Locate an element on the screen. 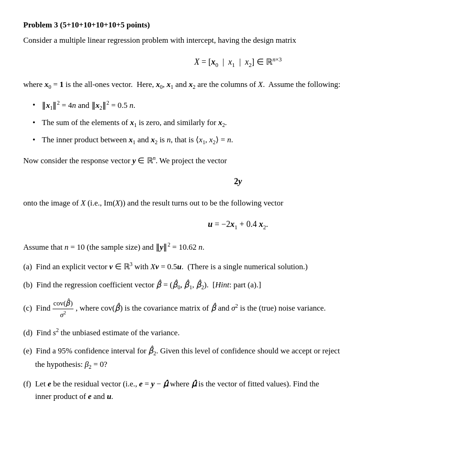 Image resolution: width=476 pixels, height=458 pixels. part-b: (b) Find the regression coefficient vect… is located at coordinates (238, 285).